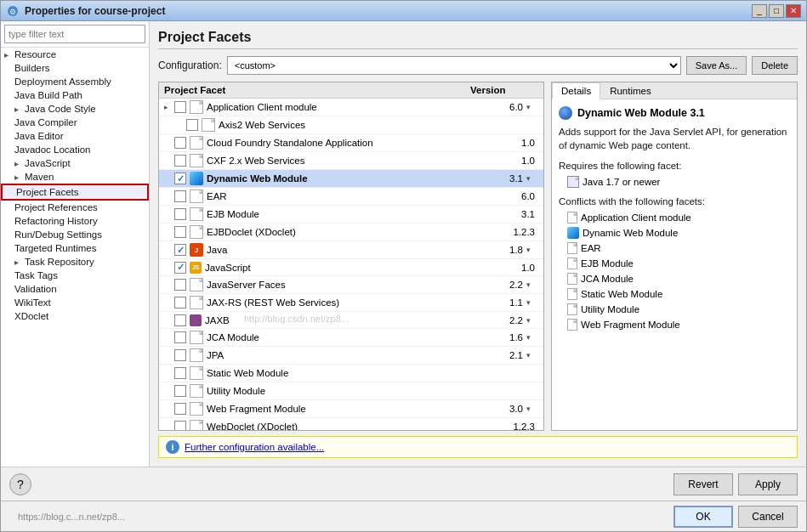 The height and width of the screenshot is (532, 807). I want to click on sidebar-item-task-repository: ▸ Task Repository, so click(75, 262).